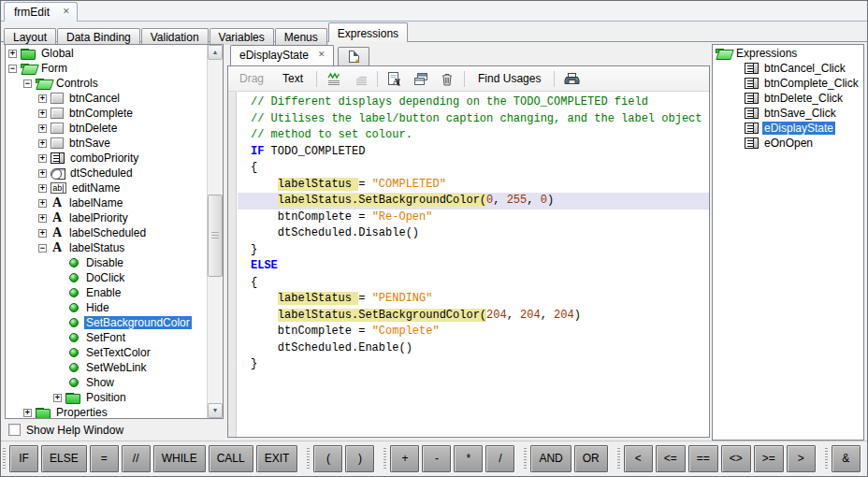 The image size is (868, 477). What do you see at coordinates (107, 263) in the screenshot?
I see `tree-item-disable: Disable` at bounding box center [107, 263].